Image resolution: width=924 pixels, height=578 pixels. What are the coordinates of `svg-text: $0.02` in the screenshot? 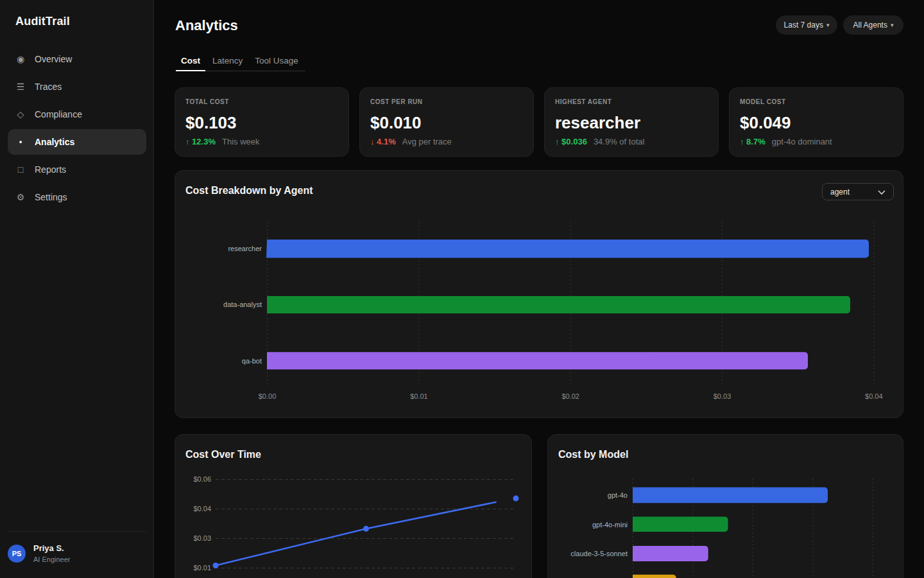 It's located at (570, 396).